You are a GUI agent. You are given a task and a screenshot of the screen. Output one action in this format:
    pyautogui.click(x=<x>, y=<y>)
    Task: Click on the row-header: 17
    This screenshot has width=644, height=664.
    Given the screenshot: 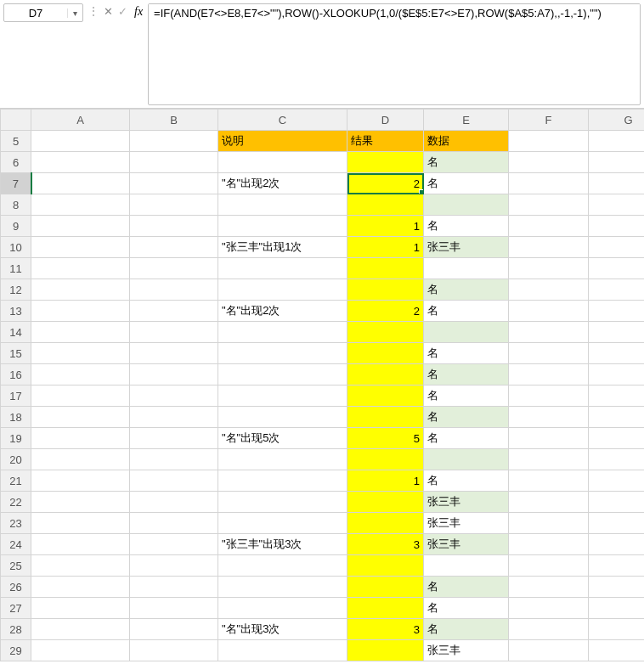 What is the action you would take?
    pyautogui.click(x=16, y=396)
    